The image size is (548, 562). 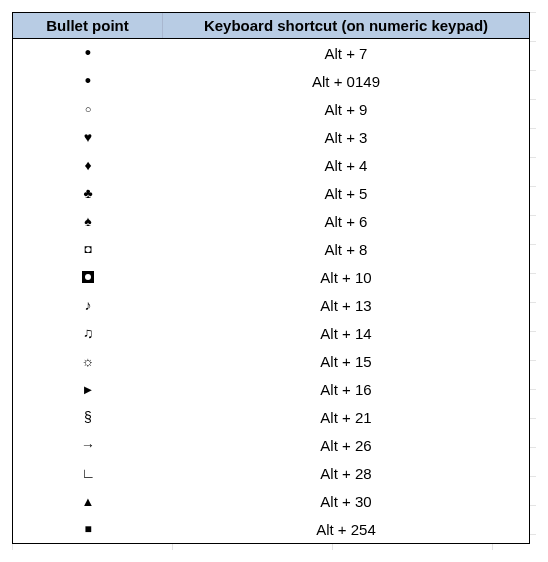 What do you see at coordinates (346, 250) in the screenshot?
I see `shortcut-cell: Alt + 8` at bounding box center [346, 250].